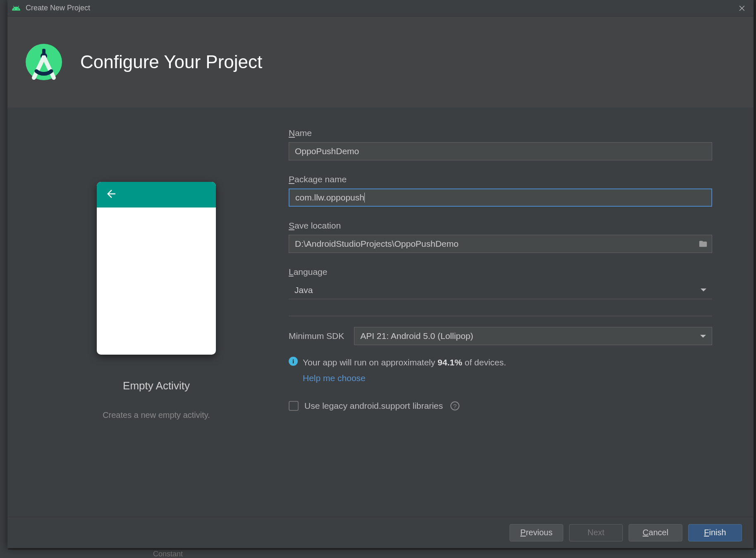 This screenshot has width=756, height=558. What do you see at coordinates (500, 290) in the screenshot?
I see `language-select: Java` at bounding box center [500, 290].